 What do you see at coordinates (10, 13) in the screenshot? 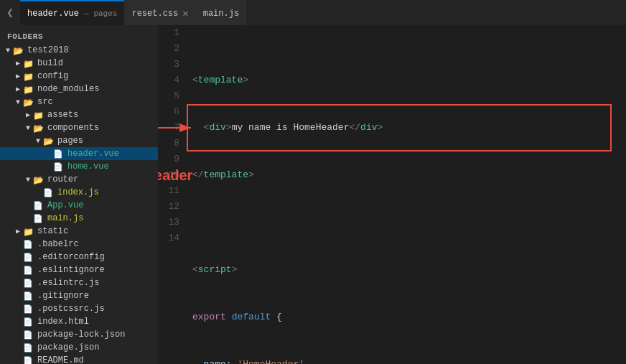
I see `tab-nav-back: ❮` at bounding box center [10, 13].